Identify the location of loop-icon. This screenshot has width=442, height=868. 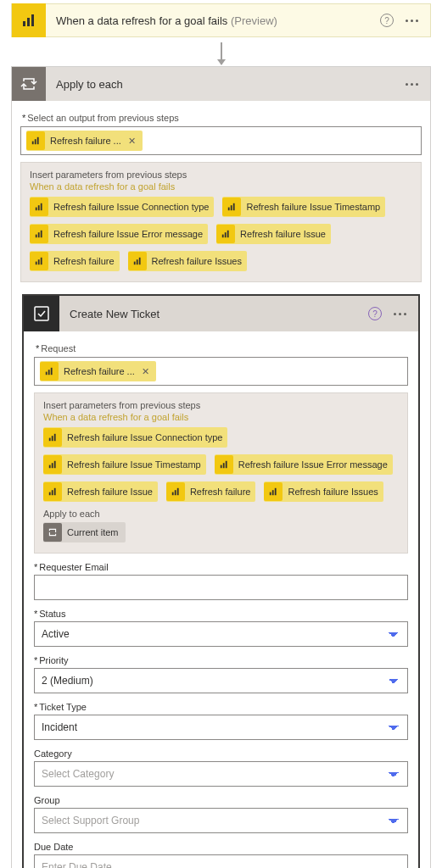
(53, 532).